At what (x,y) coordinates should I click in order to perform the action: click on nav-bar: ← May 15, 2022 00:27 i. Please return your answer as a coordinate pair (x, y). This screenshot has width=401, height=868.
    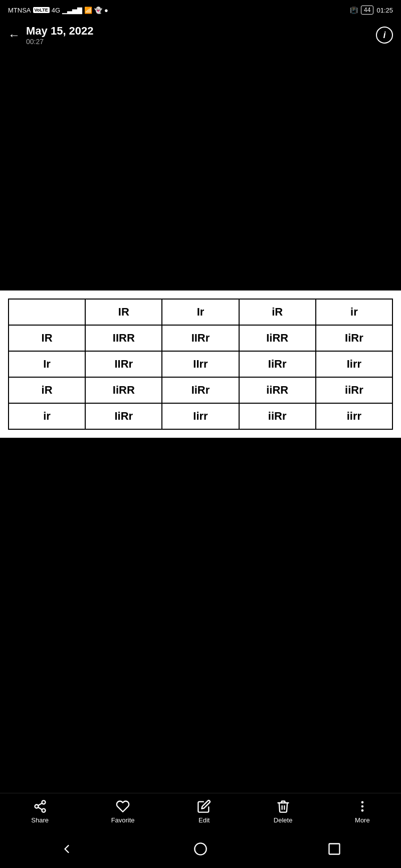
    Looking at the image, I should click on (200, 35).